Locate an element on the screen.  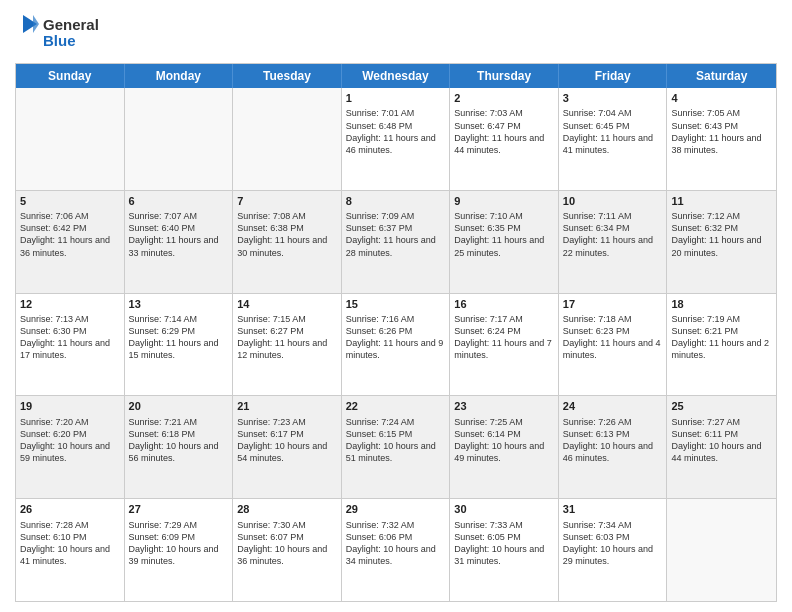
header-thursday: Thursday is located at coordinates (504, 76).